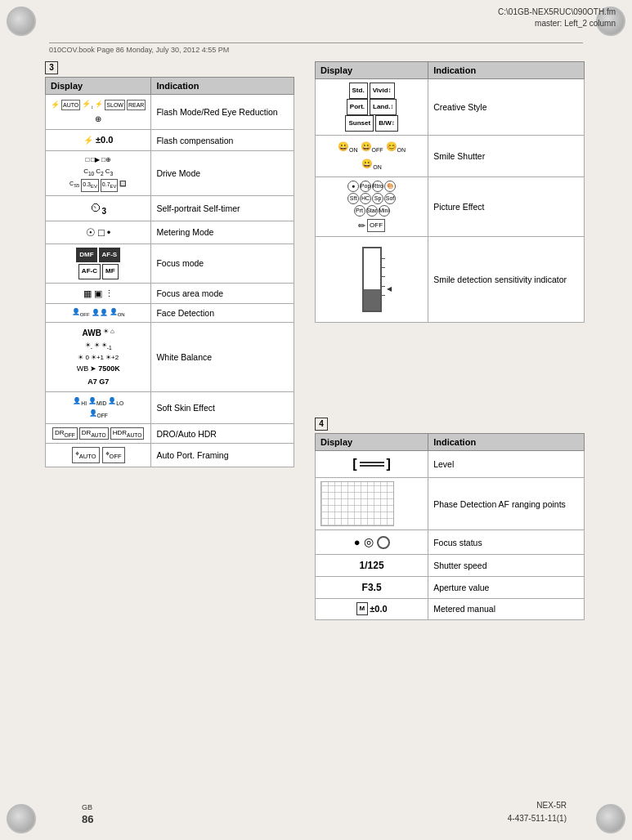  Describe the element at coordinates (507, 70) in the screenshot. I see `col-indication-header-right3: Indication` at that location.